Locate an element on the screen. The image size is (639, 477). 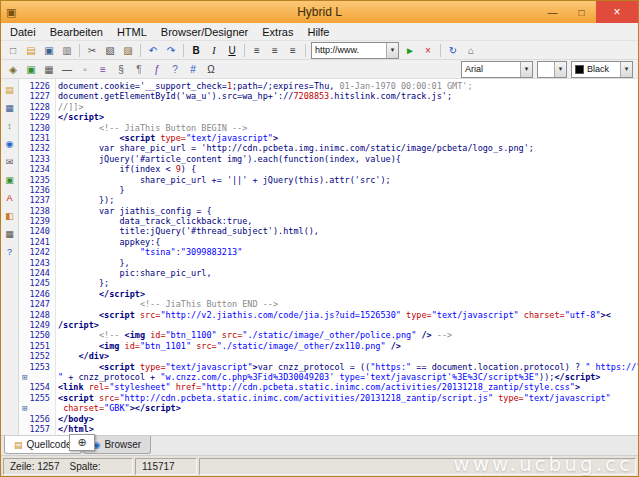
copy-icon: ▧ is located at coordinates (110, 50).